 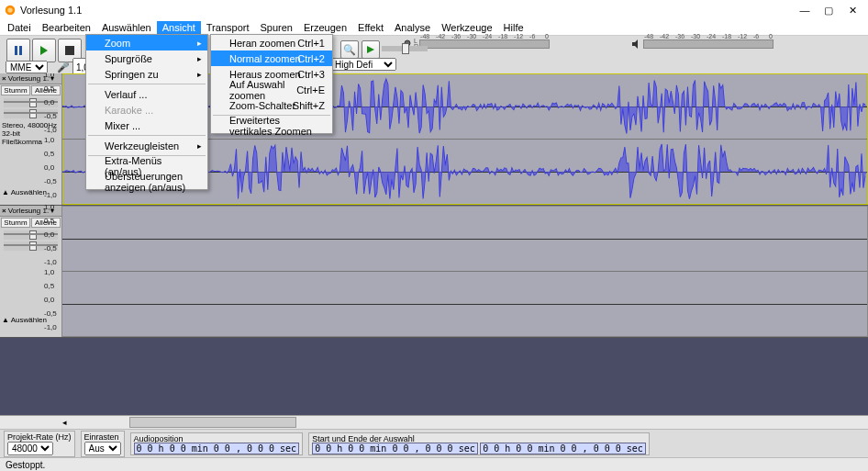 What do you see at coordinates (852, 11) in the screenshot?
I see `close-button: ✕` at bounding box center [852, 11].